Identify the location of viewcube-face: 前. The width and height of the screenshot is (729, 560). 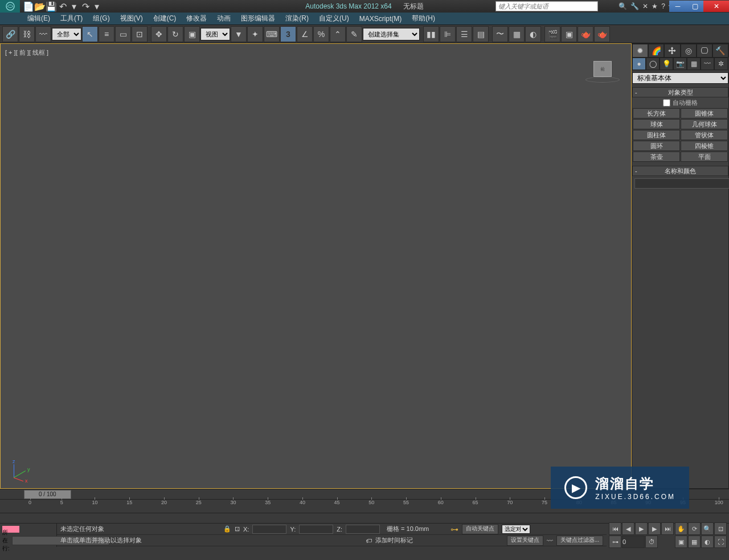
(603, 69).